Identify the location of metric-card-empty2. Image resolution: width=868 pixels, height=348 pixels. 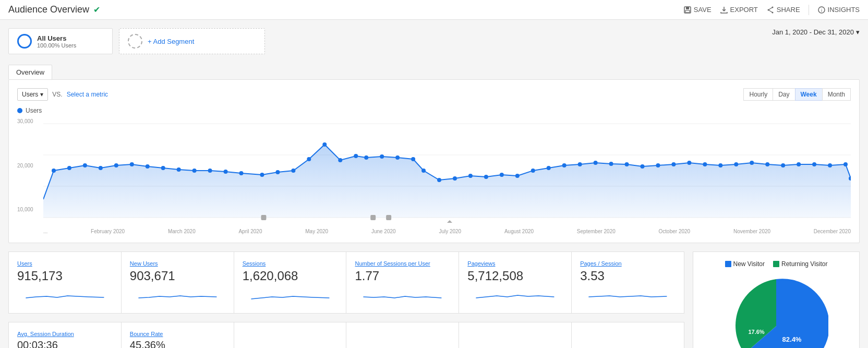
(403, 335).